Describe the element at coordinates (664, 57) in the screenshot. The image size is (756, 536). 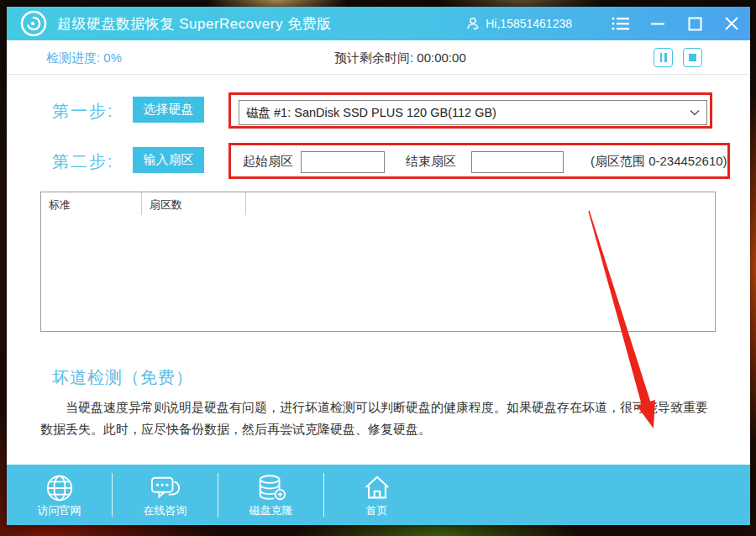
I see `pause-icon` at that location.